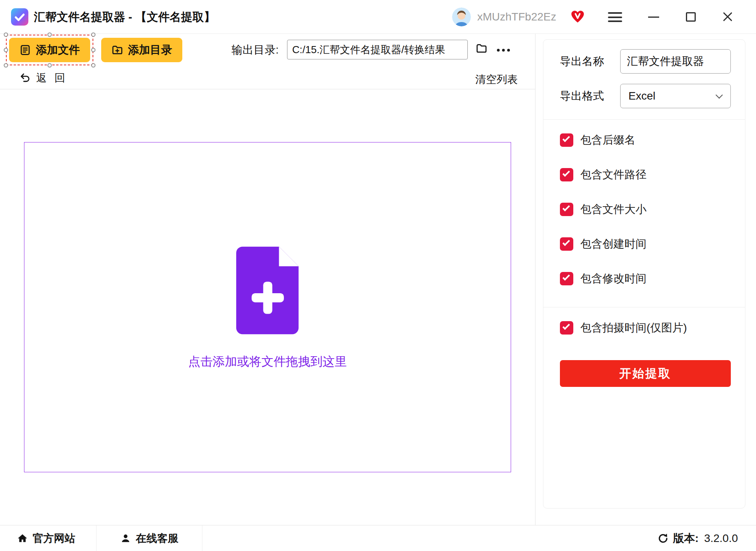 The height and width of the screenshot is (551, 756). I want to click on export-format-label: 导出格式, so click(590, 96).